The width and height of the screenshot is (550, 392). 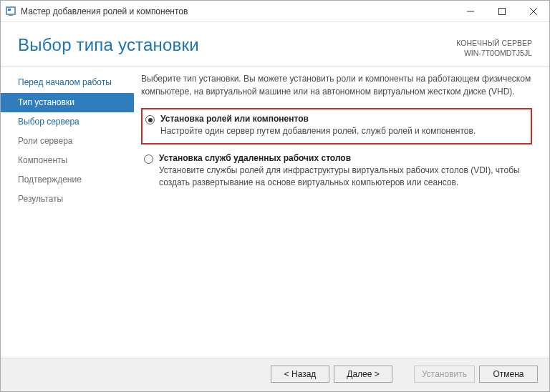 I want to click on server-info: КОНЕЧНЫЙ СЕРВЕР WIN-7T0OMDTJ5JL, so click(x=494, y=46).